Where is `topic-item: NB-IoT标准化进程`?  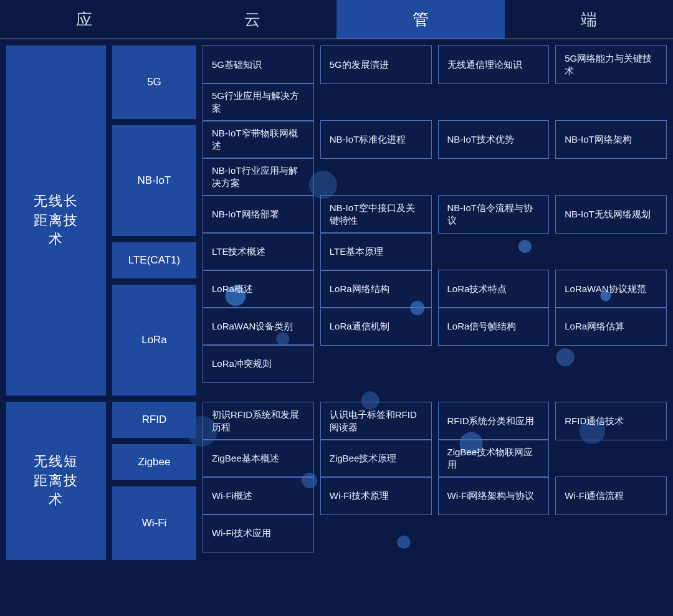 topic-item: NB-IoT标准化进程 is located at coordinates (376, 140).